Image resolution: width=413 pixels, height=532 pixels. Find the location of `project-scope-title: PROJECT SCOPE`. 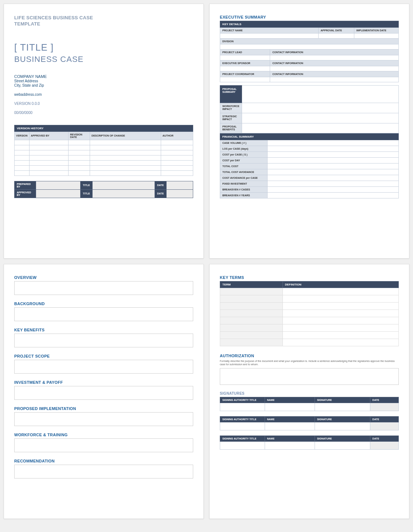

project-scope-title: PROJECT SCOPE is located at coordinates (104, 356).